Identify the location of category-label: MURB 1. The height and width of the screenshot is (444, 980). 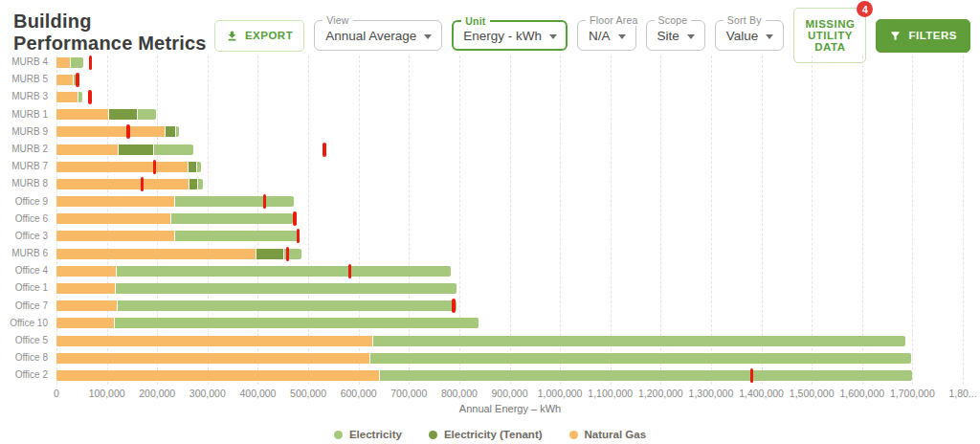
(24, 115).